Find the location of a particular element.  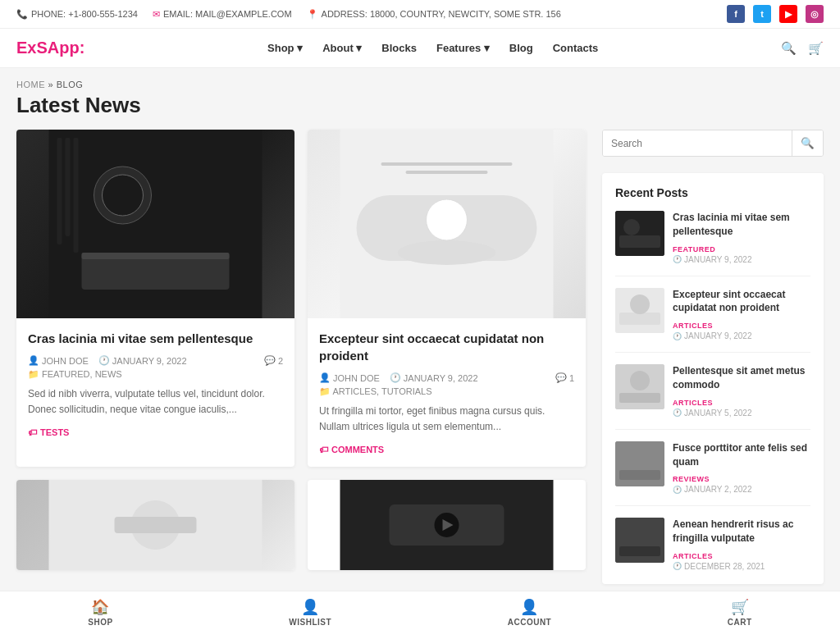

blog-card-1-author: 👤 JOHN DOE is located at coordinates (58, 361).